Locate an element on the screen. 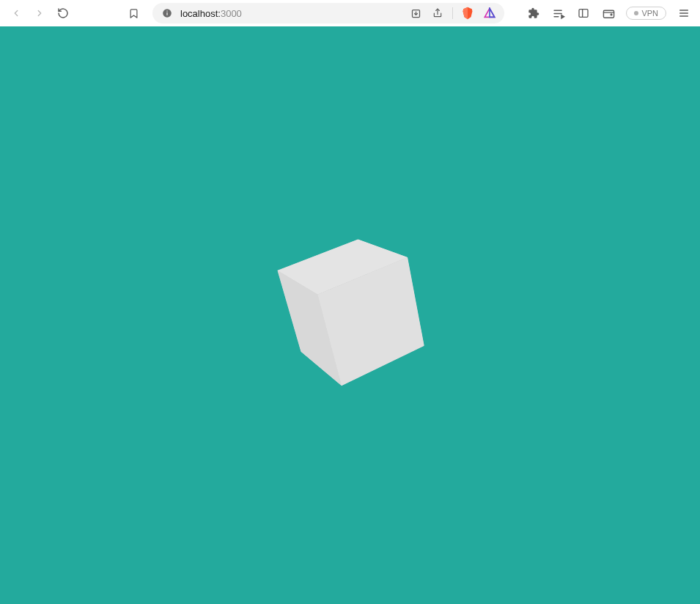  rotating-cube is located at coordinates (344, 308).